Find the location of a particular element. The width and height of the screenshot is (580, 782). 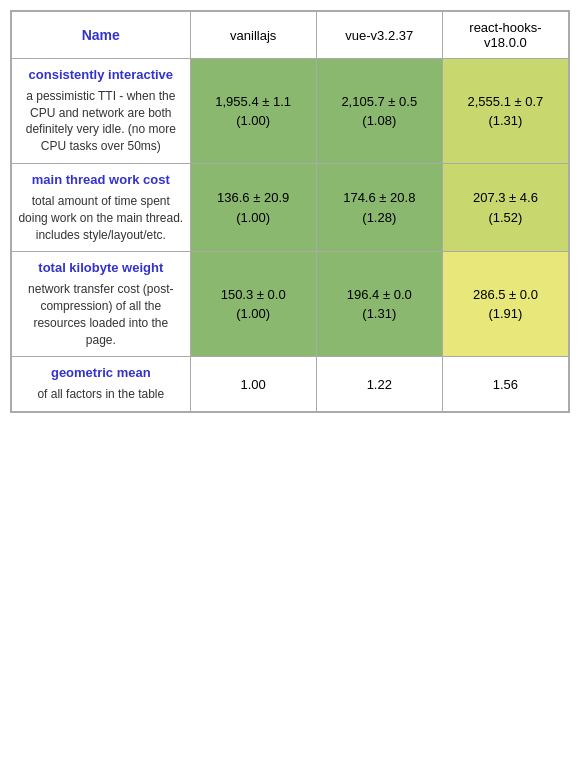

cell-consistently-vue: 2,105.7 ± 0.5 (1.08) is located at coordinates (379, 112).